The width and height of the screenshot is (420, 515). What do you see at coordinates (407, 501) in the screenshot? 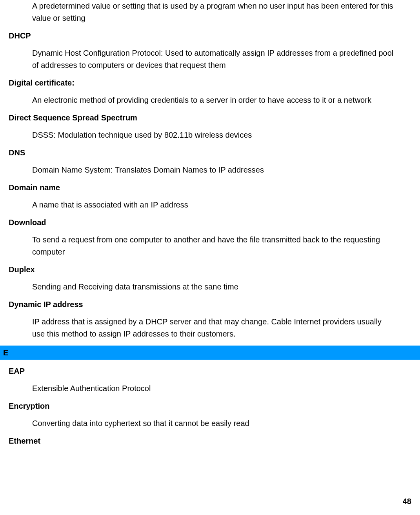
I see `page-number: 48` at bounding box center [407, 501].